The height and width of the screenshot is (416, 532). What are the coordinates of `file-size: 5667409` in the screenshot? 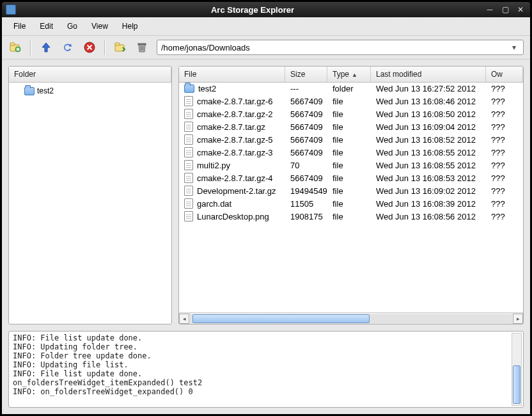 It's located at (306, 178).